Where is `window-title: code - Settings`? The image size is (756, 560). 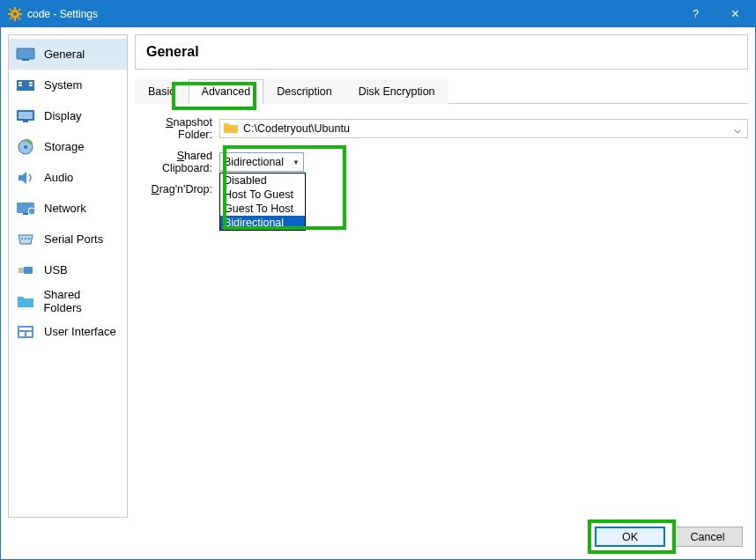 window-title: code - Settings is located at coordinates (352, 14).